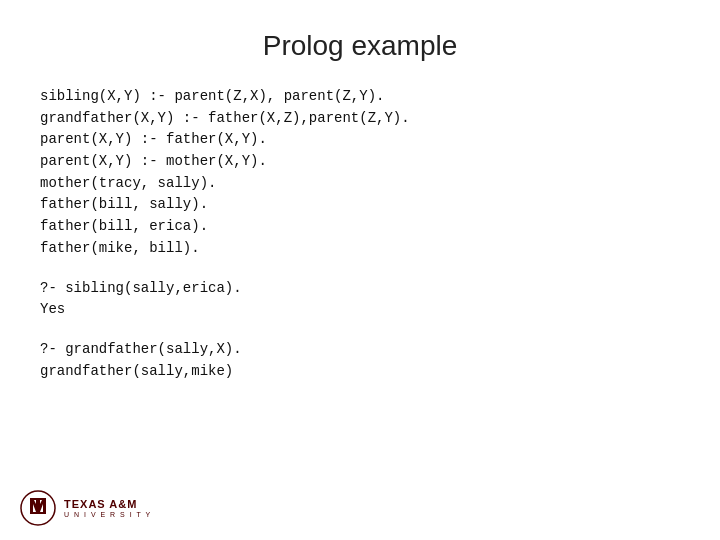  I want to click on query2-line-2: grandfather(sally,mike), so click(360, 372).